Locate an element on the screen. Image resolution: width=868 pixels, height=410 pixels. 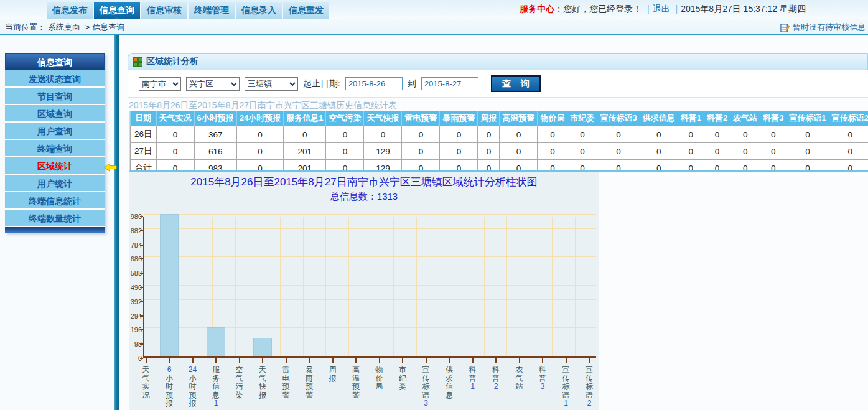
column-header: 雷电预警 is located at coordinates (421, 118).